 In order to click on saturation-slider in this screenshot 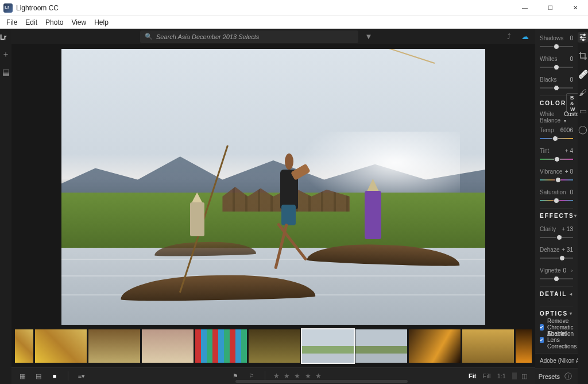, I will do `click(556, 201)`.